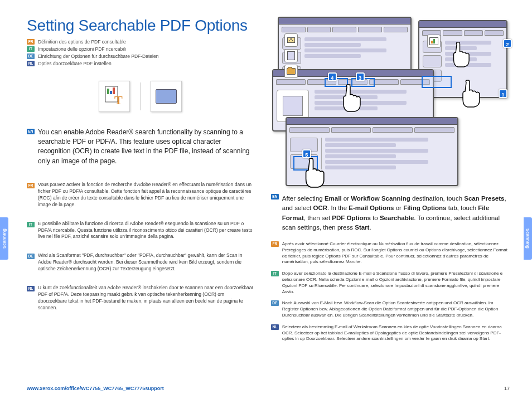 The width and height of the screenshot is (532, 399). I want to click on title-de: Einrichtung der Optionen für durchsuchba…, so click(98, 57).